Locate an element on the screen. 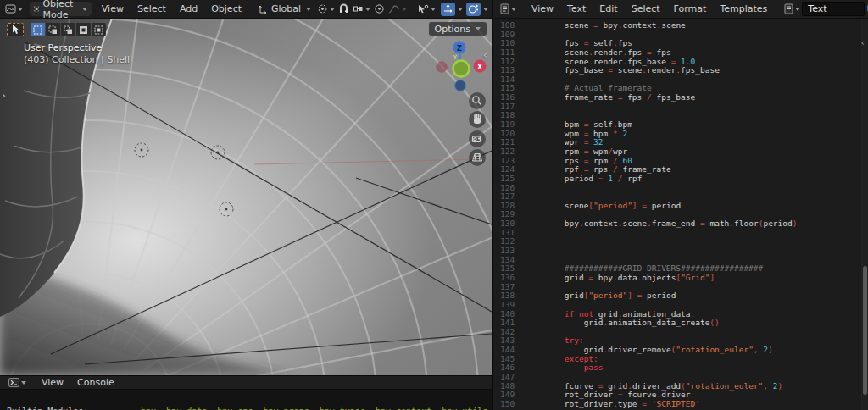 This screenshot has width=868, height=410. code-text: grid["period"] = period is located at coordinates (600, 296).